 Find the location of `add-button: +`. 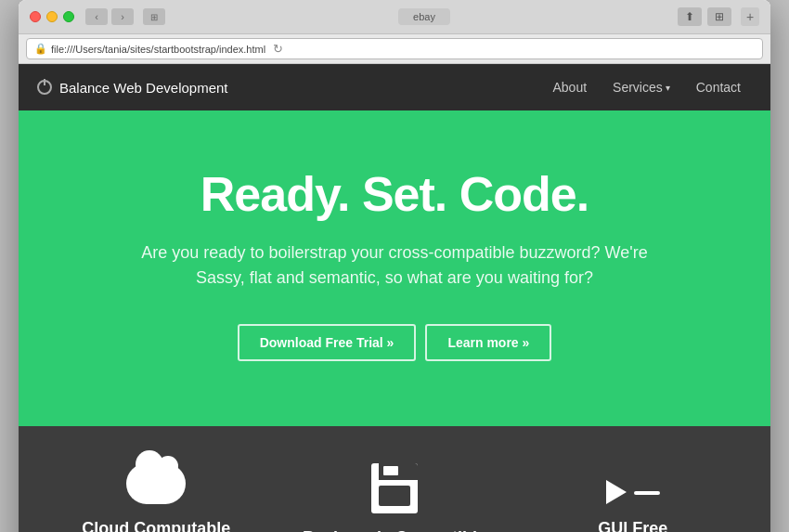

add-button: + is located at coordinates (750, 17).